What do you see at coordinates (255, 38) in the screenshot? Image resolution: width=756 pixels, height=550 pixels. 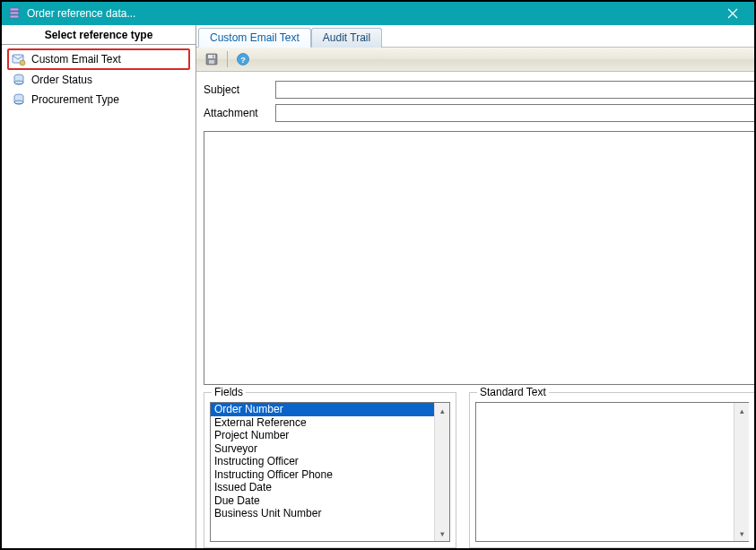 I see `tab-custom-email-text: Custom Email Text` at bounding box center [255, 38].